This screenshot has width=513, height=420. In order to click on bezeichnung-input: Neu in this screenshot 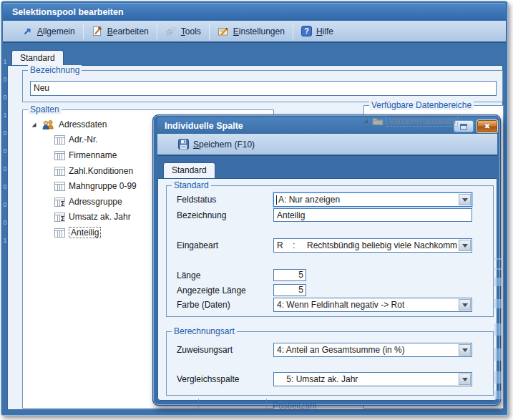, I will do `click(263, 89)`.